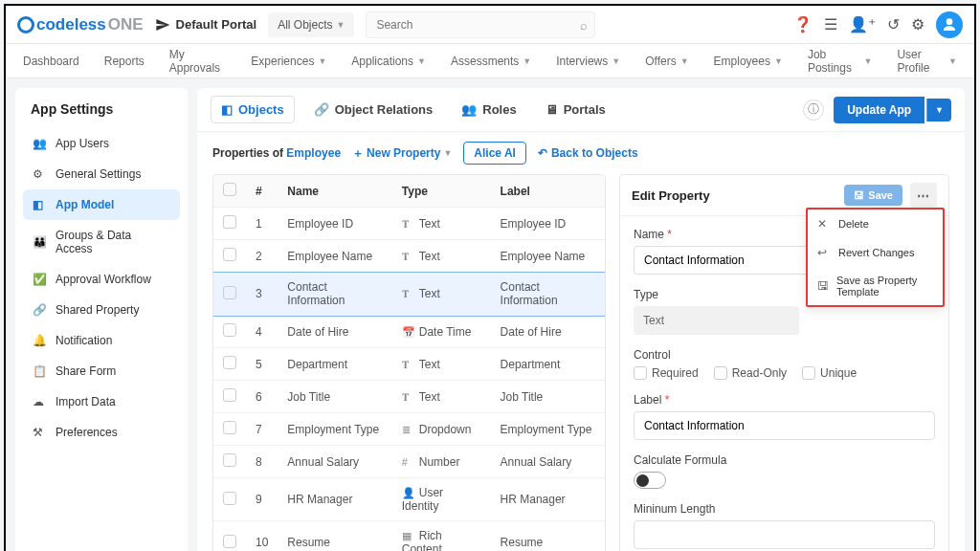 Image resolution: width=980 pixels, height=551 pixels. Describe the element at coordinates (785, 509) in the screenshot. I see `min-length-label: Mininum Length` at that location.